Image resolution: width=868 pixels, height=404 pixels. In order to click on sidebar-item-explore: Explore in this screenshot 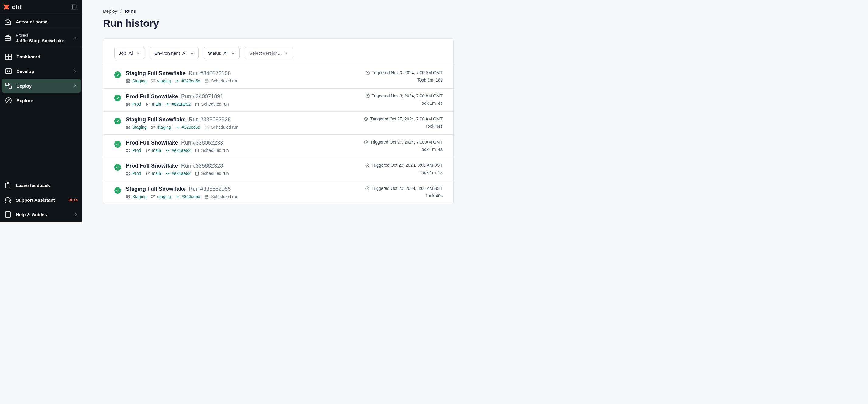, I will do `click(41, 100)`.